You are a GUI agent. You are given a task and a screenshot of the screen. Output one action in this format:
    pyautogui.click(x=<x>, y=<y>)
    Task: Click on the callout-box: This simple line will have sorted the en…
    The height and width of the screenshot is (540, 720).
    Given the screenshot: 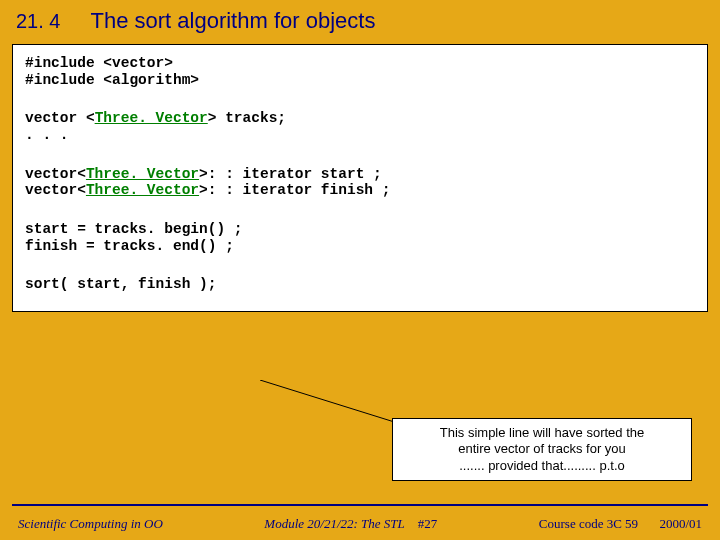 What is the action you would take?
    pyautogui.click(x=542, y=450)
    